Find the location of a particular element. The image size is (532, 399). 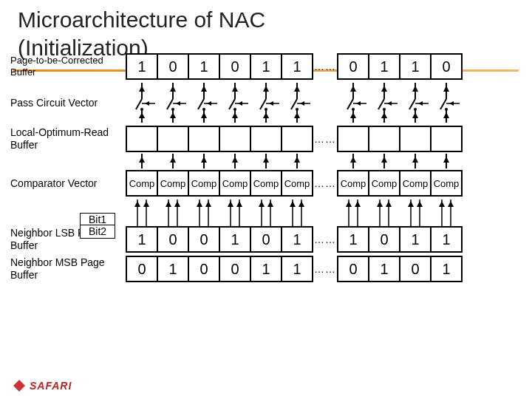

comp-left-cells: Comp Comp Comp Comp Comp Comp is located at coordinates (219, 183).